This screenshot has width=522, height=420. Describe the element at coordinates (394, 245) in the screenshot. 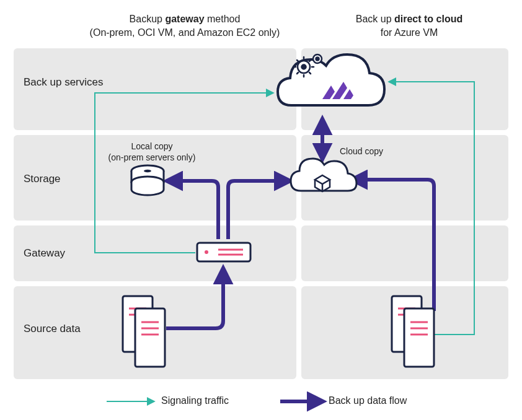

I see `data-path-right-servers-to-cloudcopy` at that location.